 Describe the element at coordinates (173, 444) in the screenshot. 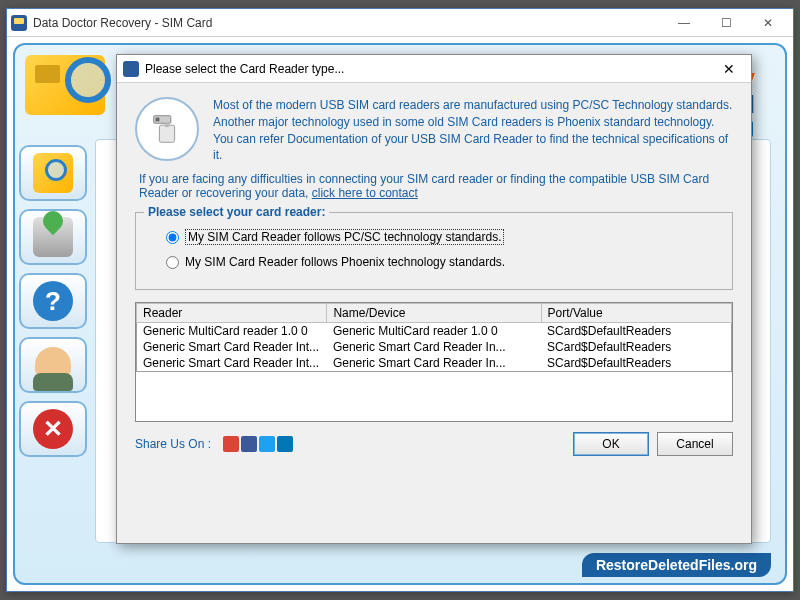

I see `share-label: Share Us On :` at that location.